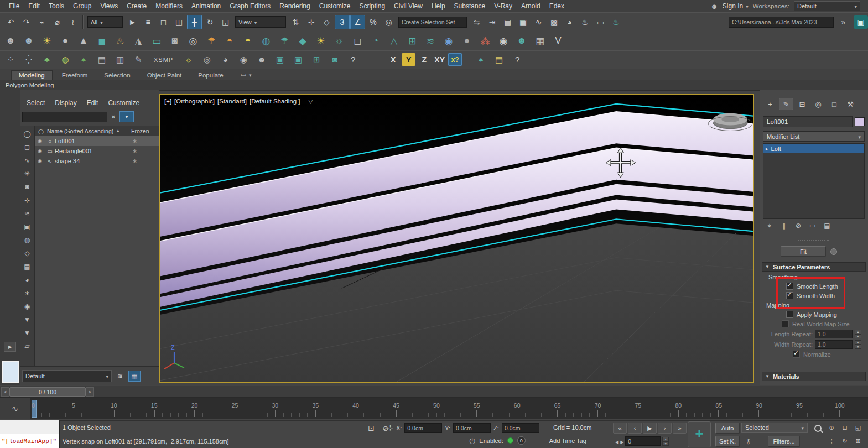 The width and height of the screenshot is (868, 448). I want to click on vray-logo-icon: V, so click(558, 41).